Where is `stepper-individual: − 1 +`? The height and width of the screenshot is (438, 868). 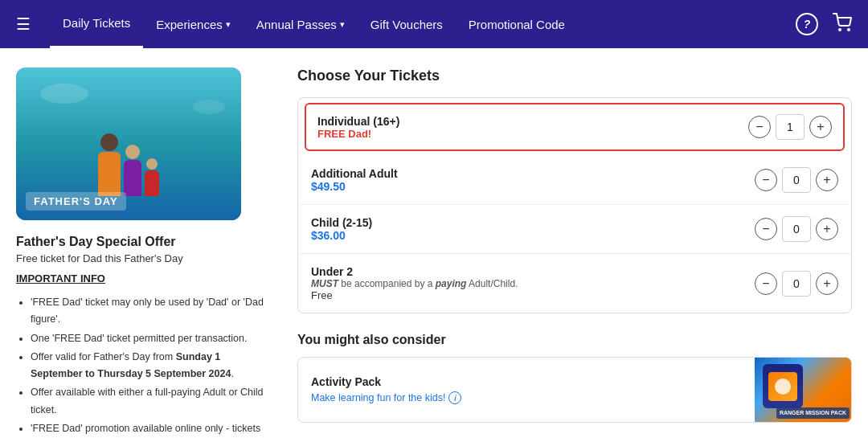 stepper-individual: − 1 + is located at coordinates (790, 127).